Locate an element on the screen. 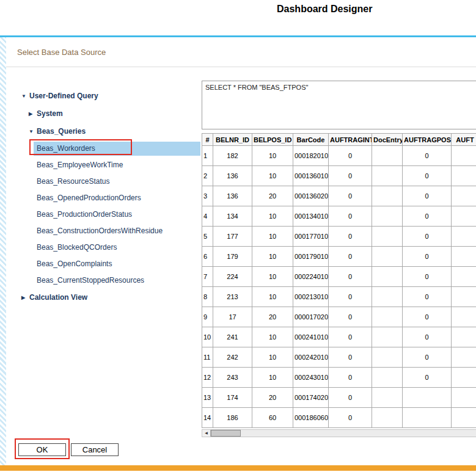 Image resolution: width=476 pixels, height=472 pixels. ok-button: OK is located at coordinates (42, 449).